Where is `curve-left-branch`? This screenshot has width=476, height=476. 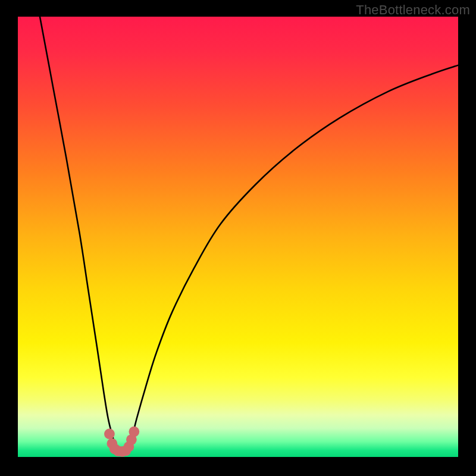 curve-left-branch is located at coordinates (79, 233).